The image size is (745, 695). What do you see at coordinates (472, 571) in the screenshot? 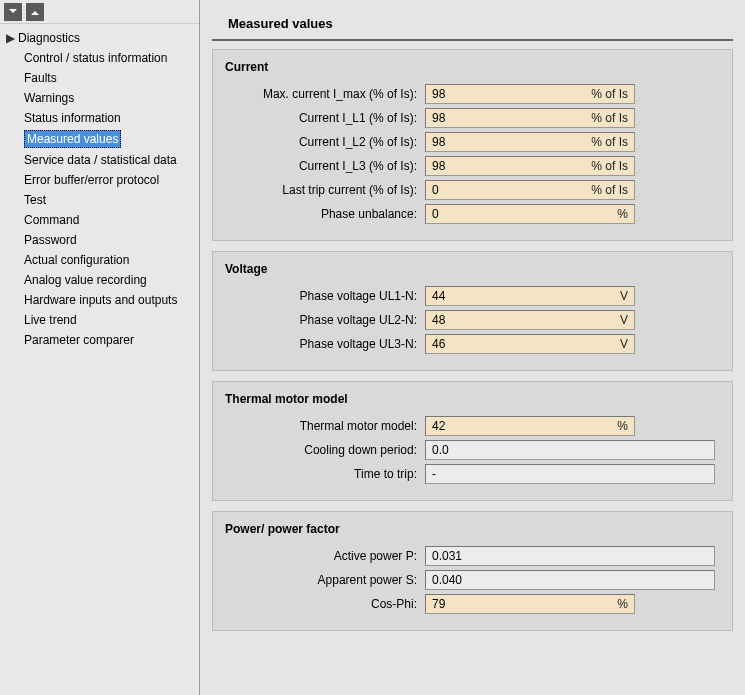
I see `section-power: Power/ power factor Active power P:0.031…` at bounding box center [472, 571].